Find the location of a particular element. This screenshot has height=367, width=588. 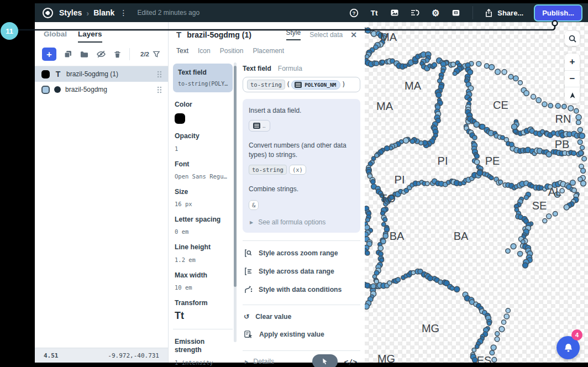

bell-icon is located at coordinates (568, 348).